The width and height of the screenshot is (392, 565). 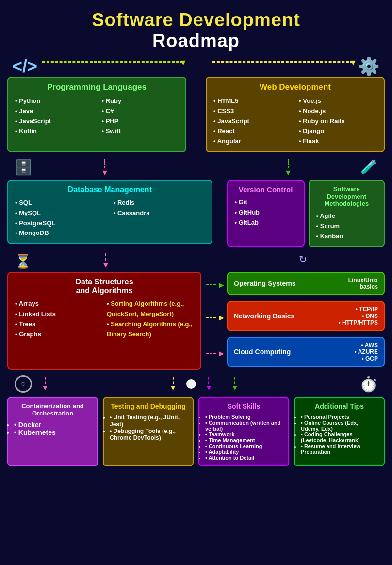 I want to click on dsa-title: Data Structuresand Algorithms, so click(x=104, y=286).